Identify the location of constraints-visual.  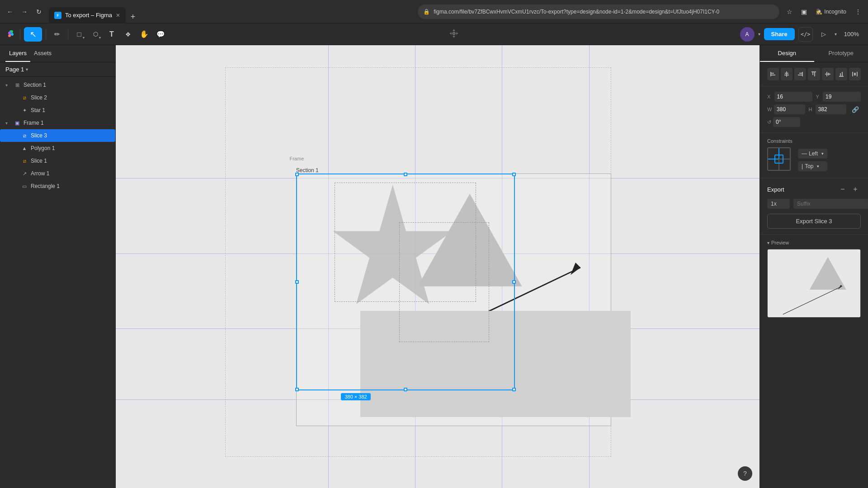
(780, 160).